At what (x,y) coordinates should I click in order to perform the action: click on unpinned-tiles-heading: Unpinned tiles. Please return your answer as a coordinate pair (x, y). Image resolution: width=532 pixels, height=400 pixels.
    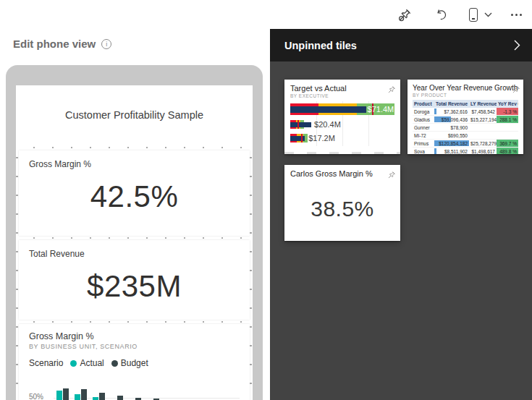
    Looking at the image, I should click on (321, 46).